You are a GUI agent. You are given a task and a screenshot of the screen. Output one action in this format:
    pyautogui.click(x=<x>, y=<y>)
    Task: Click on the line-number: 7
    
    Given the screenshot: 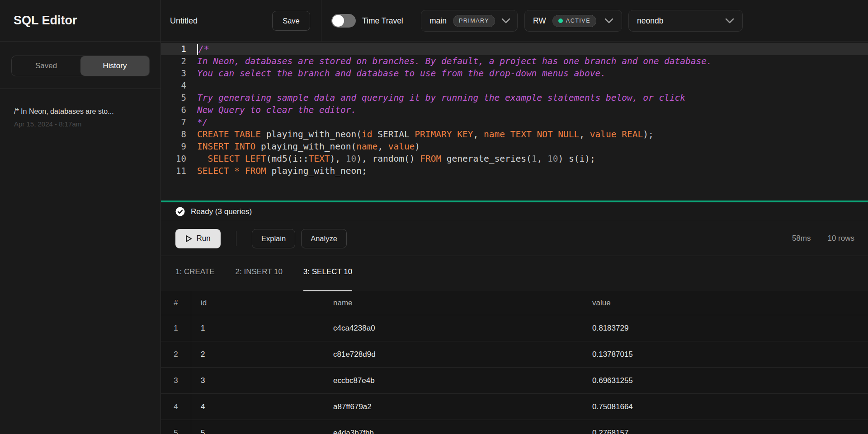 What is the action you would take?
    pyautogui.click(x=174, y=122)
    